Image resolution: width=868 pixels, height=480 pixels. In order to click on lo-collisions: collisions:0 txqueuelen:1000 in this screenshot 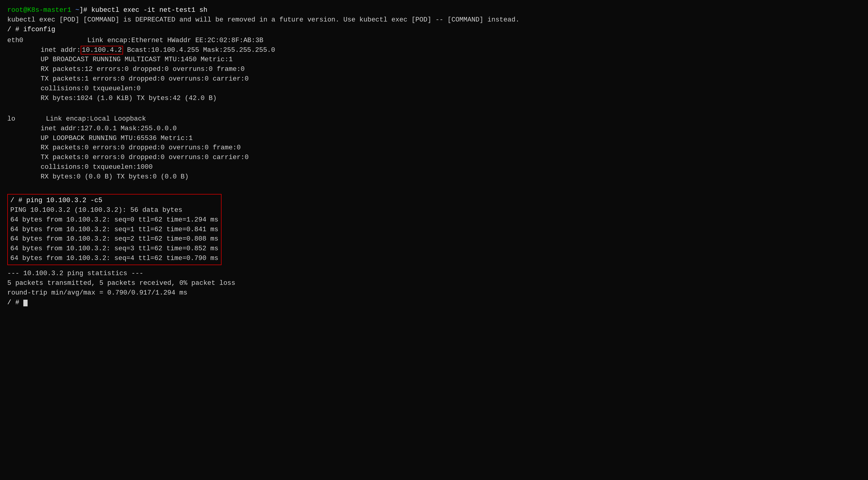, I will do `click(434, 167)`.